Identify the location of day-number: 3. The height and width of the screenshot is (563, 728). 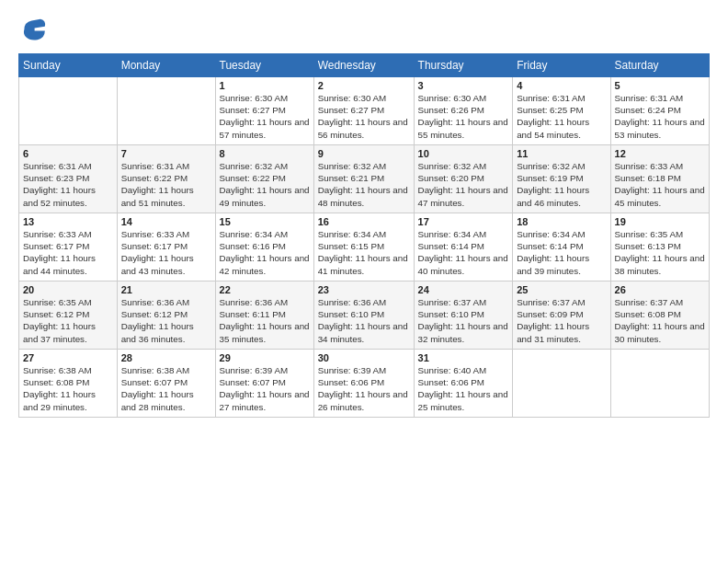
(463, 86).